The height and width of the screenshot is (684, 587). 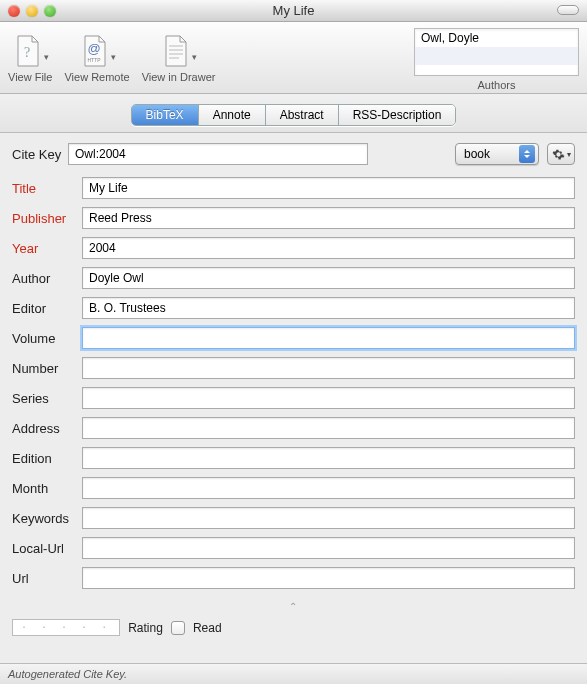 What do you see at coordinates (558, 154) in the screenshot?
I see `gear-icon` at bounding box center [558, 154].